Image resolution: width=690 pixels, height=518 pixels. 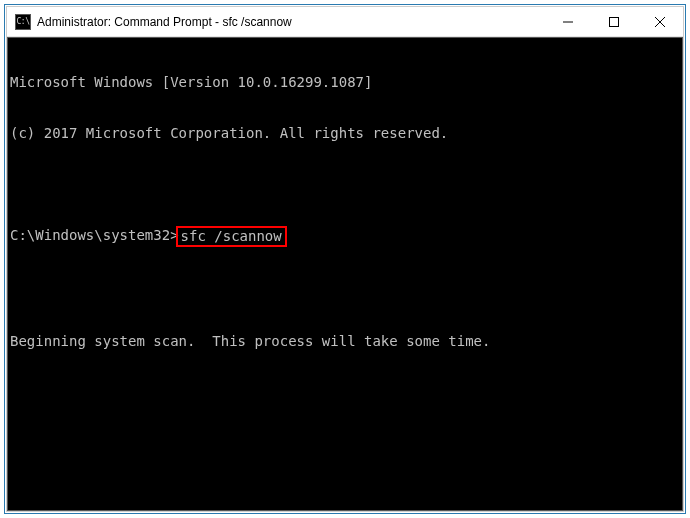 I want to click on close-icon, so click(x=660, y=22).